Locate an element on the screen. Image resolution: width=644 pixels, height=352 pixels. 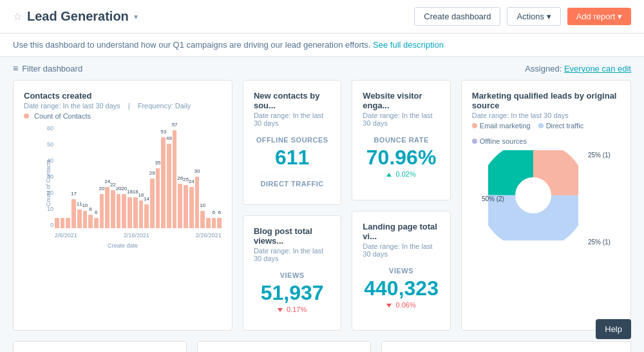
pie-card-date: Date range: In the last 30 days is located at coordinates (546, 115).